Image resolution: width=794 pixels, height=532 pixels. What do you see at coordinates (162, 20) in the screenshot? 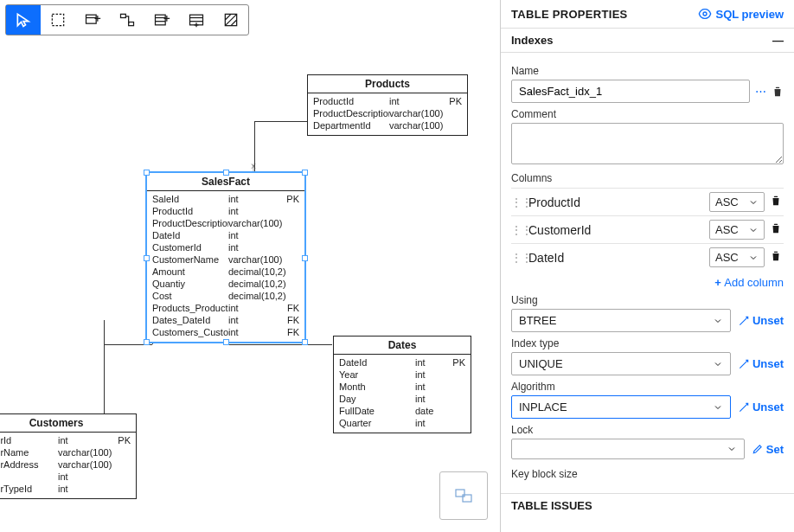
I see `add-column-tool` at bounding box center [162, 20].